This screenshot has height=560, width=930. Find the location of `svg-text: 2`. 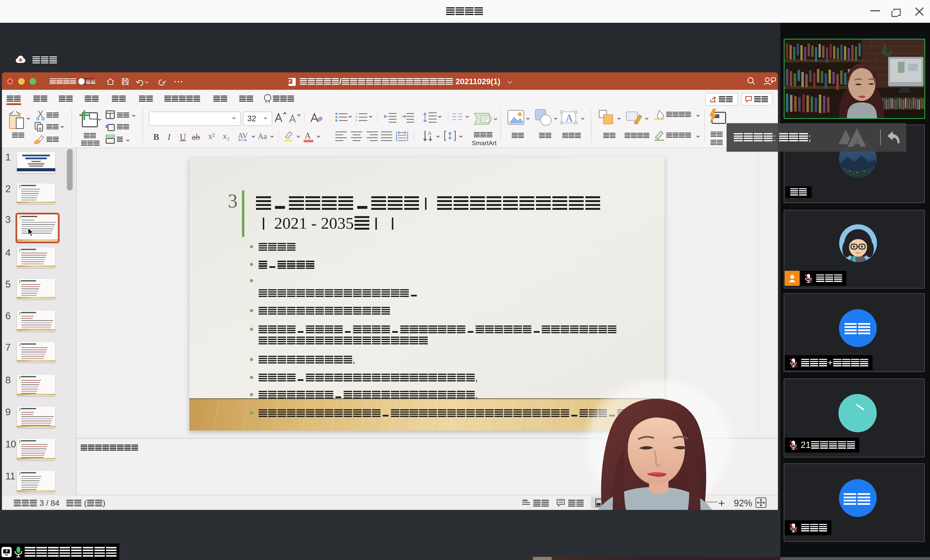

svg-text: 2 is located at coordinates (356, 117).